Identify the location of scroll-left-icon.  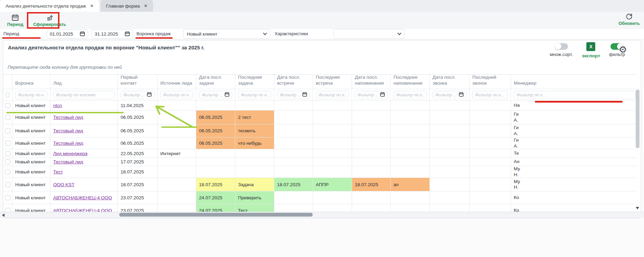
(3, 215).